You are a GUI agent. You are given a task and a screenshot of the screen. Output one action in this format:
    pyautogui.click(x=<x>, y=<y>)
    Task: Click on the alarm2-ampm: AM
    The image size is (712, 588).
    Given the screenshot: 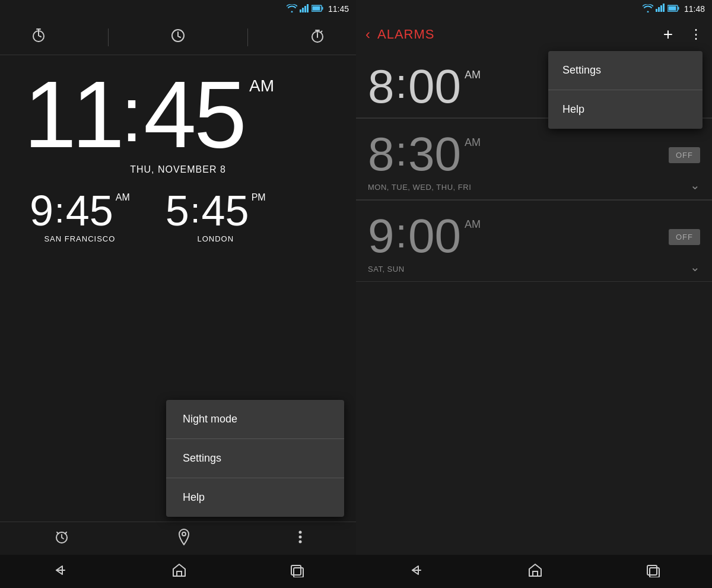 What is the action you would take?
    pyautogui.click(x=472, y=142)
    